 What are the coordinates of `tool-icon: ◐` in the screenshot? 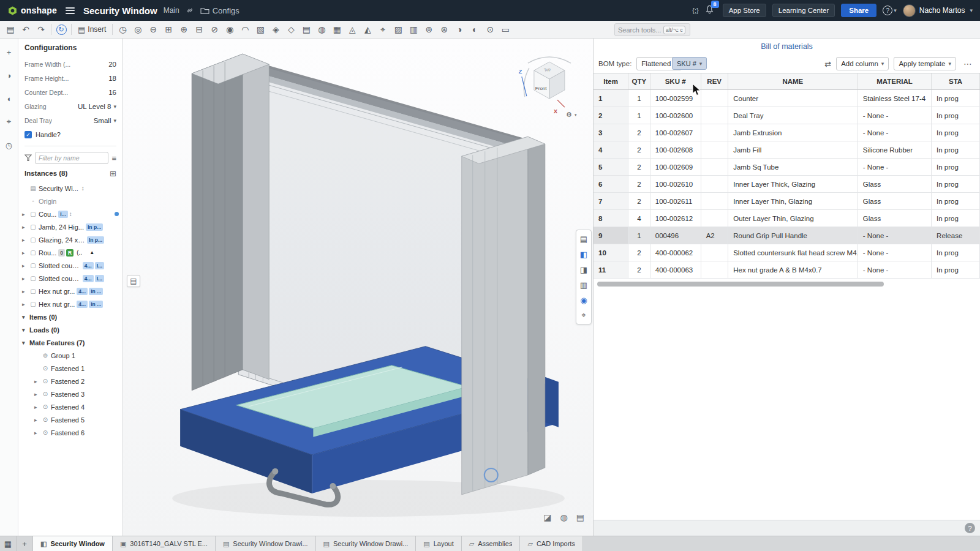 It's located at (475, 29).